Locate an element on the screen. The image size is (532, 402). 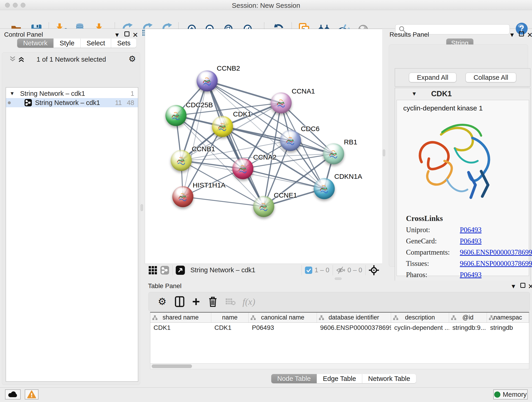
network-node-cdk1 is located at coordinates (222, 127).